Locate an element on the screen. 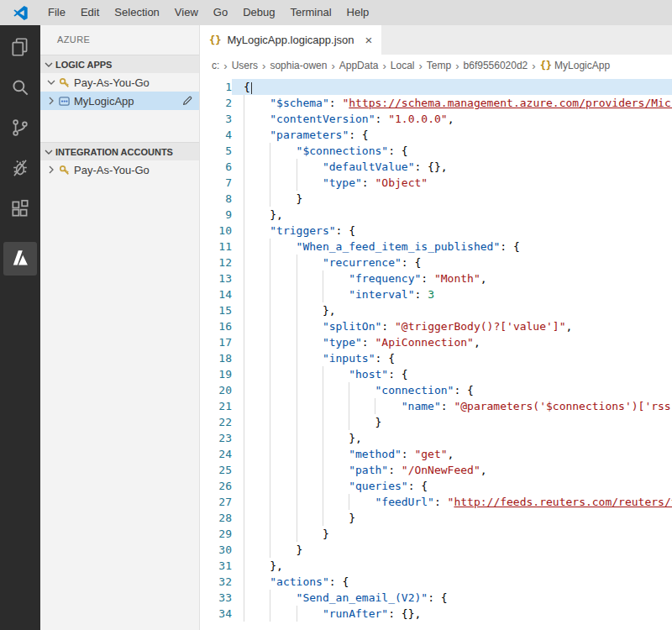 The height and width of the screenshot is (630, 672). line-content: "defaultValue": {}, is located at coordinates (452, 166).